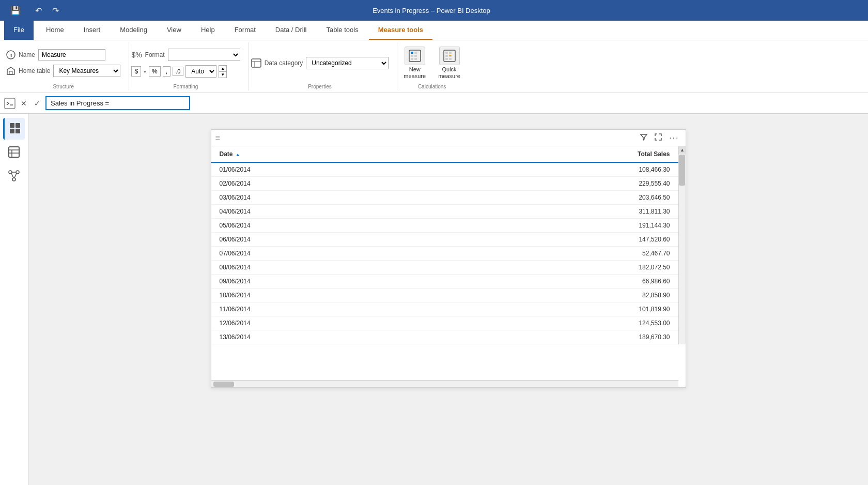  What do you see at coordinates (674, 138) in the screenshot?
I see `more-options-button: ···` at bounding box center [674, 138].